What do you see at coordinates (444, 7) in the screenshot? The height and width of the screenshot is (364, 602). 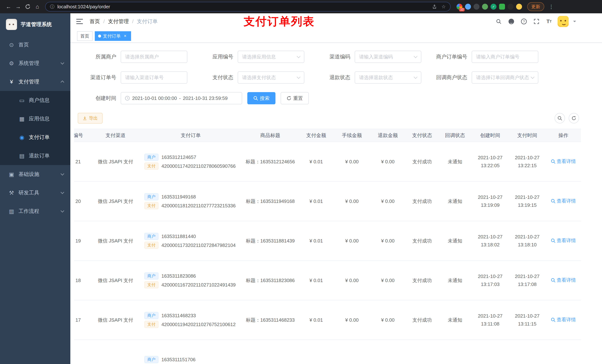 I see `bookmark-star-icon: ☆` at bounding box center [444, 7].